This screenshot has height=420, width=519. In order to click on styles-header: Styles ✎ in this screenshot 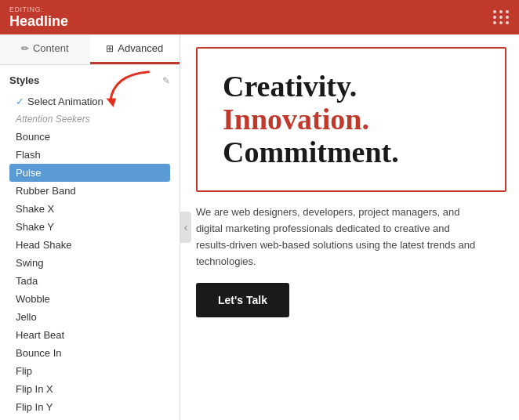, I will do `click(89, 80)`.